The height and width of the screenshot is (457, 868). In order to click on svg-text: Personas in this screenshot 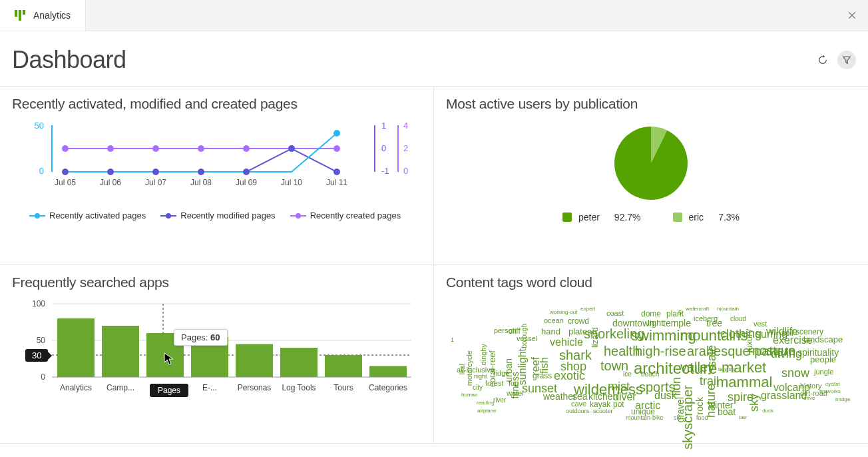, I will do `click(254, 388)`.